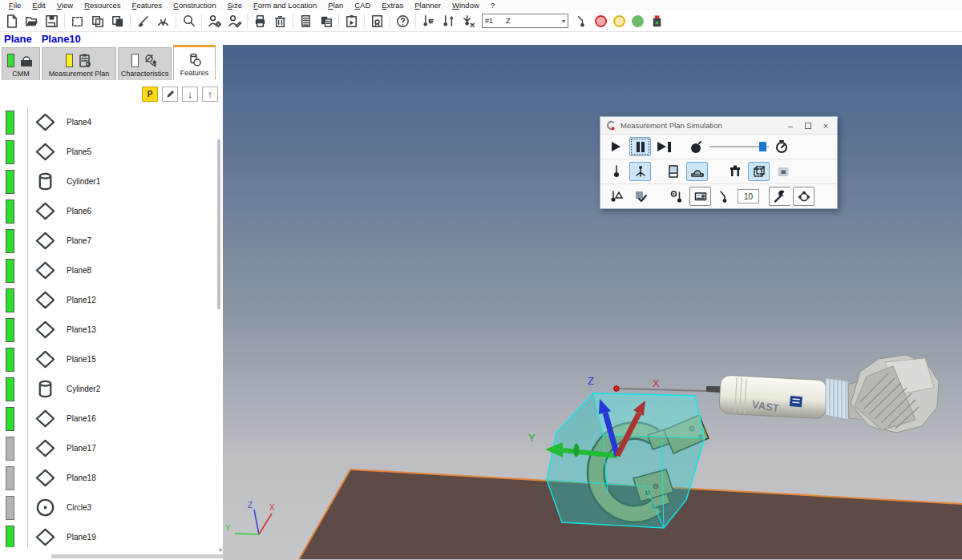 The height and width of the screenshot is (560, 962). Describe the element at coordinates (492, 5) in the screenshot. I see `menu-help: ?` at that location.